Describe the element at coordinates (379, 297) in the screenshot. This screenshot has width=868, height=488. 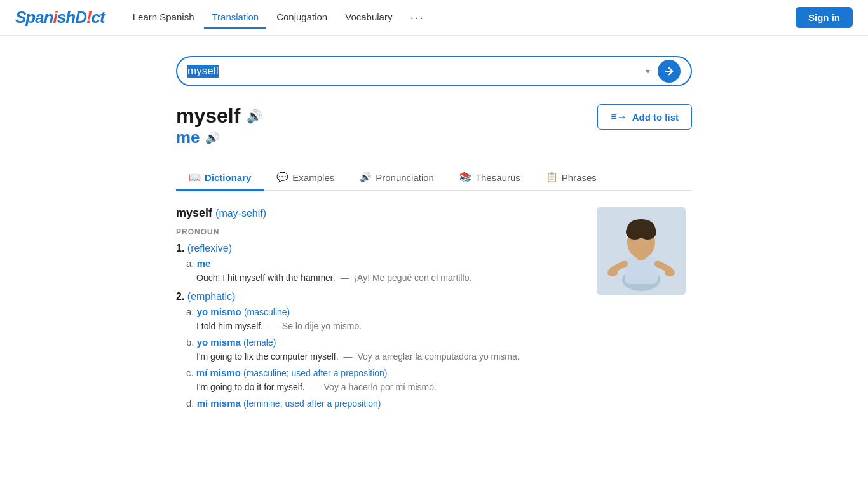
I see `sense-2: 2. (emphatic)` at that location.